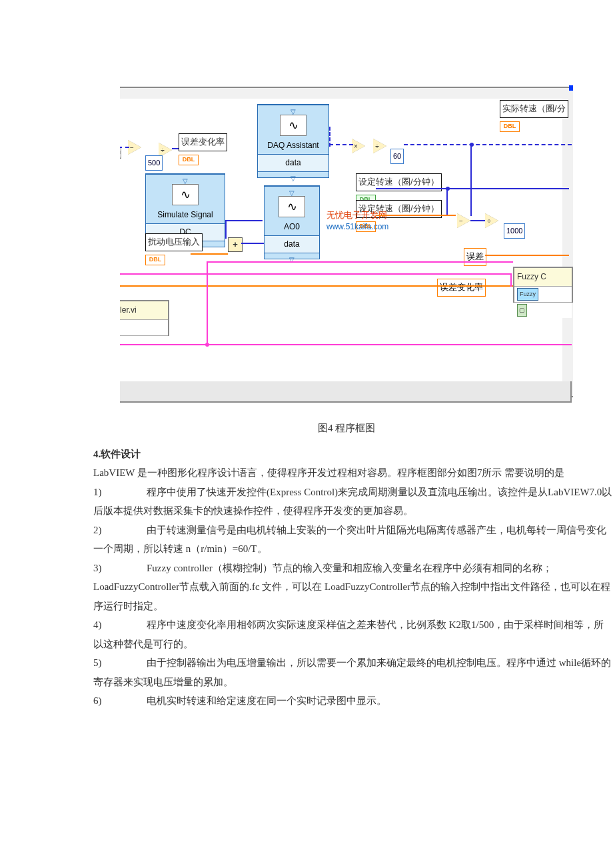 The image size is (613, 868). Describe the element at coordinates (292, 223) in the screenshot. I see `ao-node: ▽ ∿ AO0 data ▽` at that location.